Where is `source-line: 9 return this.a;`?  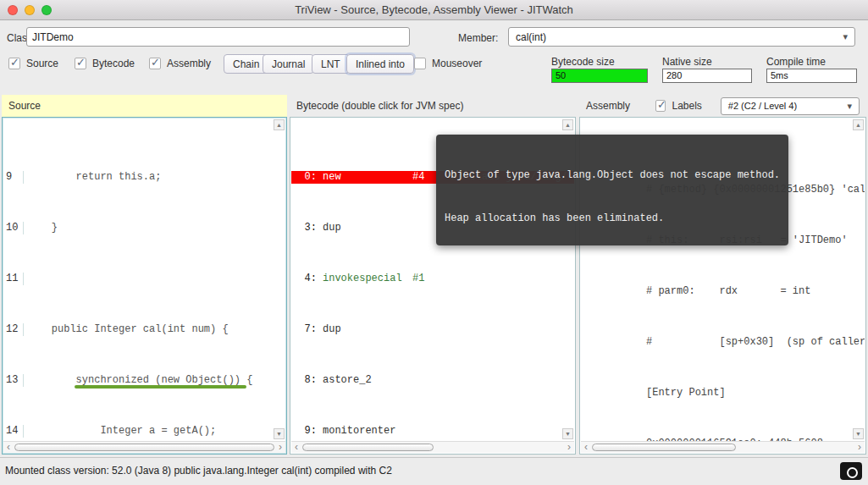
source-line: 9 return this.a; is located at coordinates (144, 178).